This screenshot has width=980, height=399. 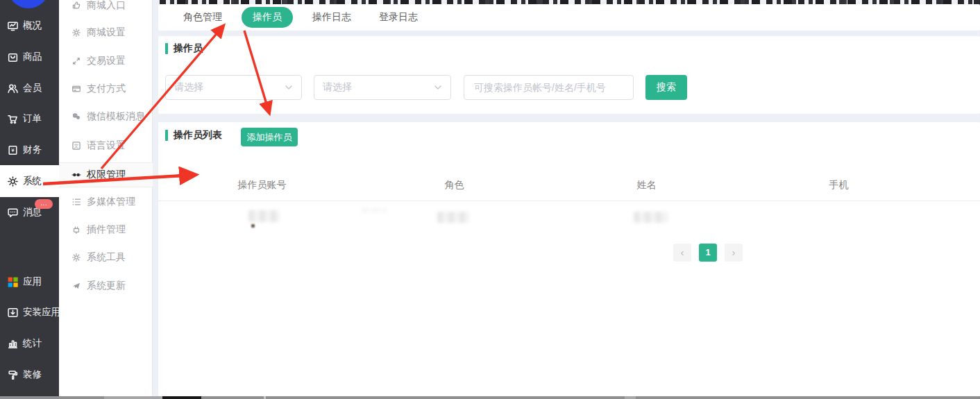 I want to click on bottom-edge-strip, so click(x=490, y=398).